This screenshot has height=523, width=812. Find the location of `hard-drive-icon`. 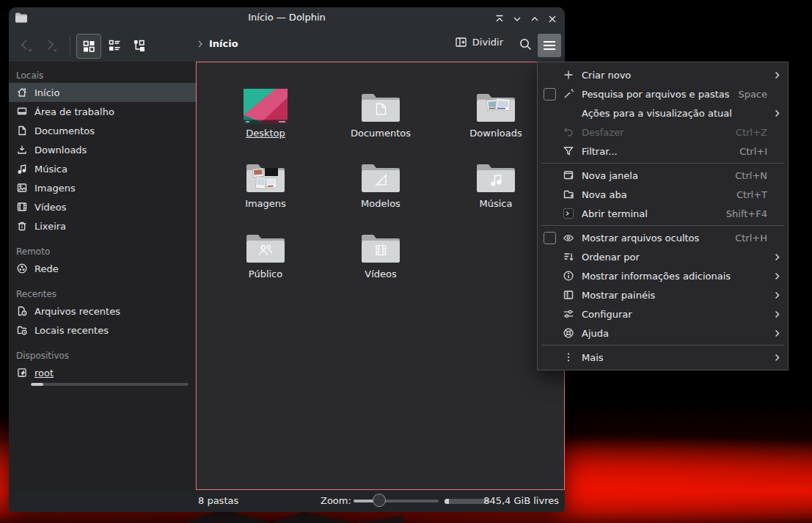

hard-drive-icon is located at coordinates (22, 373).